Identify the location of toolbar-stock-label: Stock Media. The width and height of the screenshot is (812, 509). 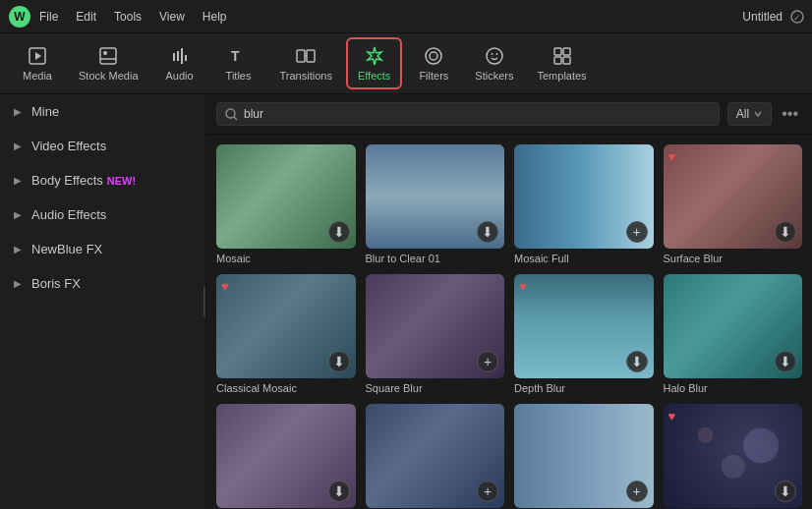
(108, 76).